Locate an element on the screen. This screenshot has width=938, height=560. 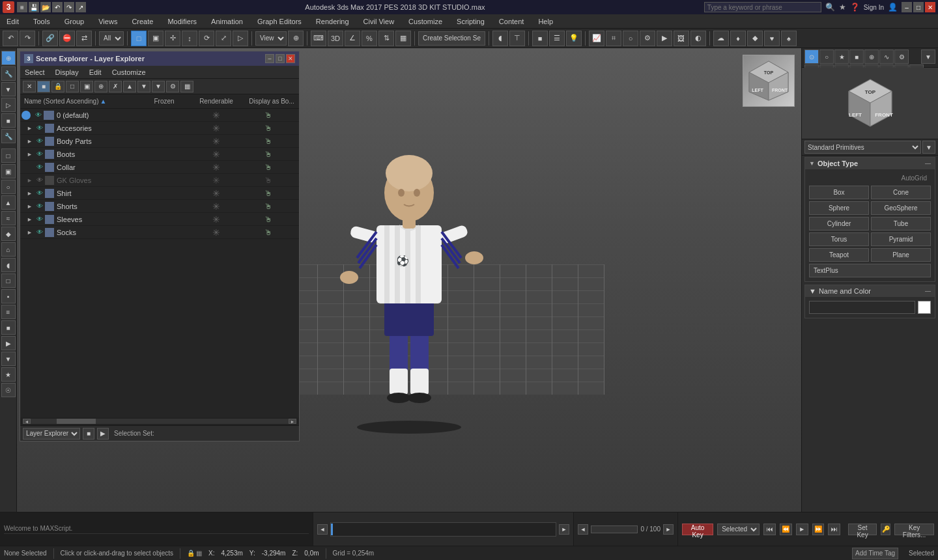
key-options-btn: 🔑 is located at coordinates (886, 529).